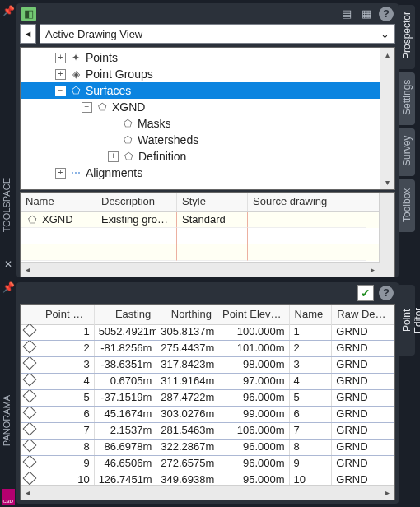 This screenshot has width=420, height=507. I want to click on cell-point-number: 1, so click(68, 333).